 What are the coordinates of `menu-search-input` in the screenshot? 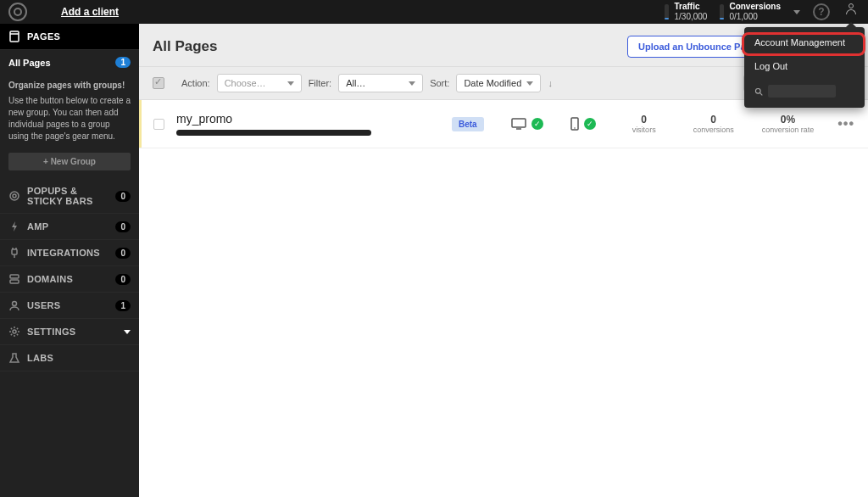 It's located at (802, 92).